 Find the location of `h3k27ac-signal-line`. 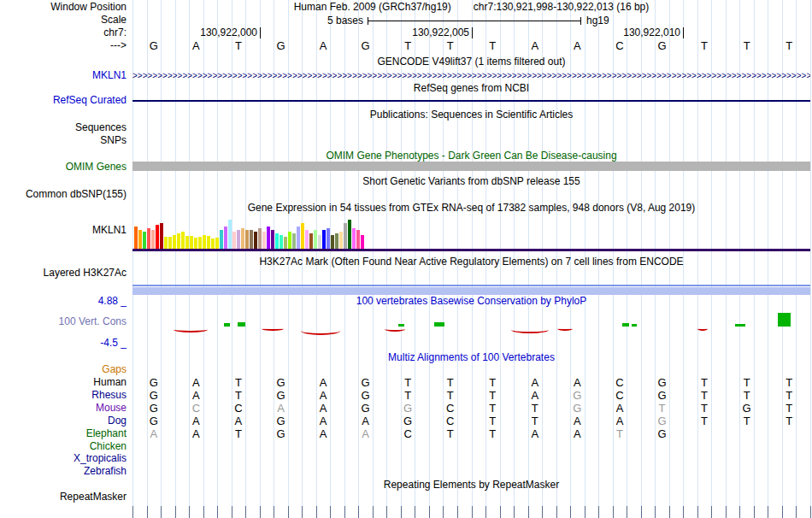

h3k27ac-signal-line is located at coordinates (472, 285).